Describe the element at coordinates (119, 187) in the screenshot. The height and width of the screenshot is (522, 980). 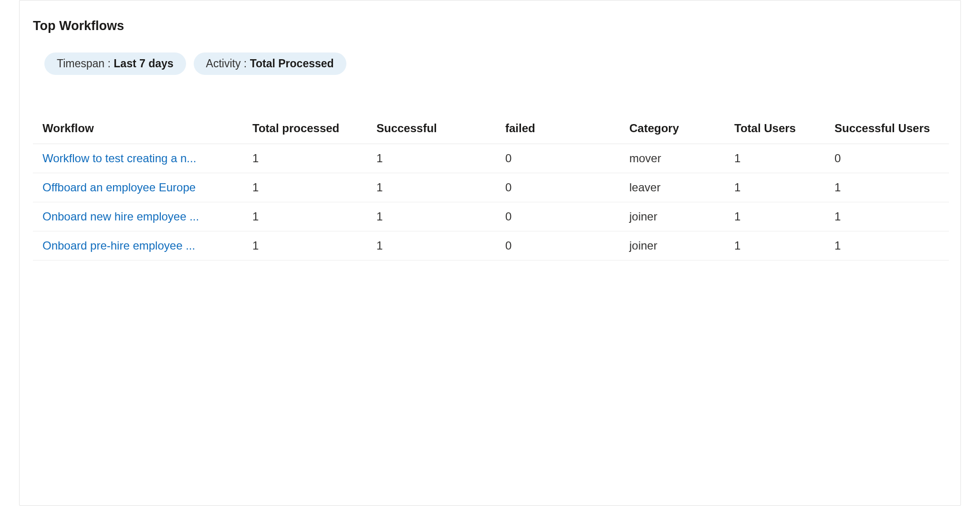
I see `workflow-link: Offboard an employee Europe` at that location.